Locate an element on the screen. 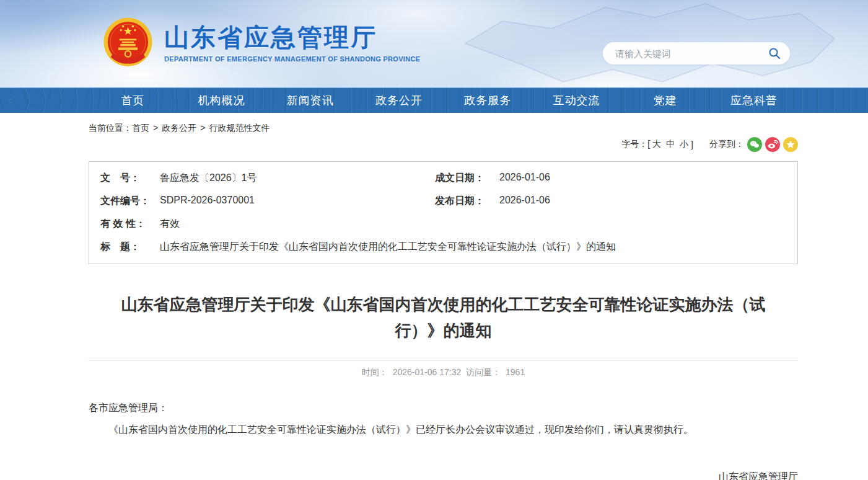 This screenshot has height=480, width=868. share-wechat-button is located at coordinates (755, 144).